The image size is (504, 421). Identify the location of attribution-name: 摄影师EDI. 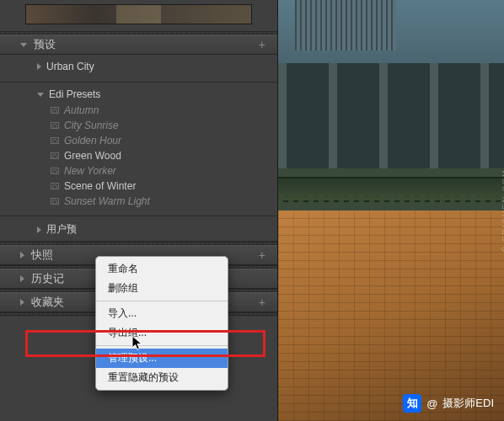
(469, 403).